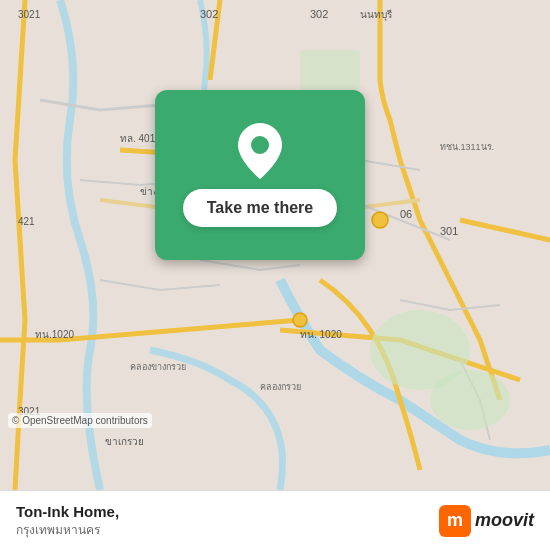  Describe the element at coordinates (376, 15) in the screenshot. I see `svg-text: นนทบุรี` at that location.